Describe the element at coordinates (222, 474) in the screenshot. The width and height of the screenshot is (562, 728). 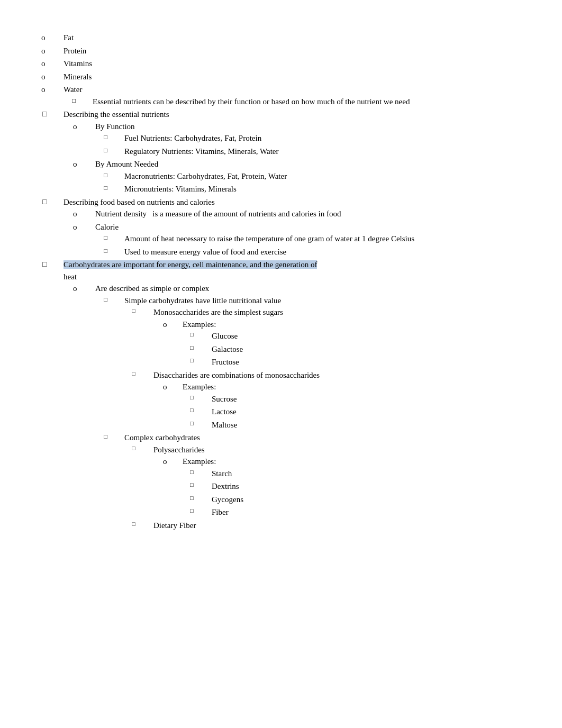
I see `item-text: Starch` at that location.